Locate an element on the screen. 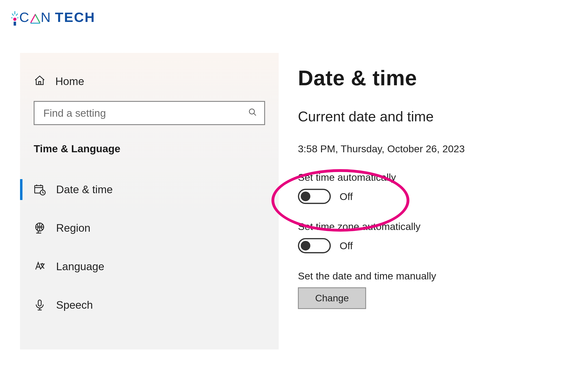 The height and width of the screenshot is (392, 585). setting-set-time-auto: Set time automatically Off is located at coordinates (432, 188).